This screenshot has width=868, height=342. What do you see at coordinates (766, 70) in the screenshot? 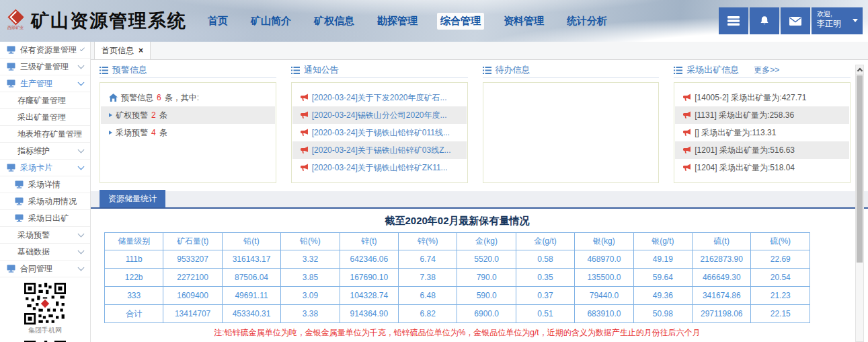
I see `more-link: 更多>>` at bounding box center [766, 70].